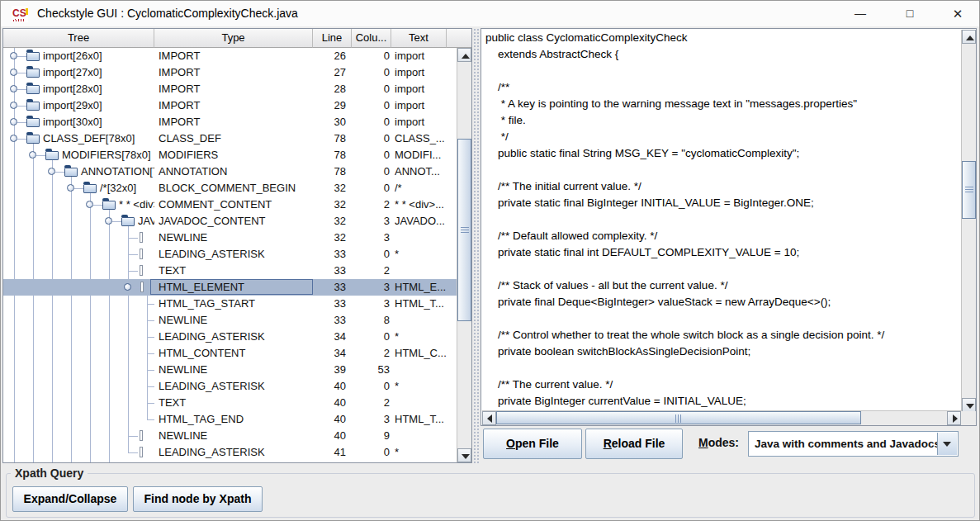 The height and width of the screenshot is (521, 980). Describe the element at coordinates (230, 139) in the screenshot. I see `tree-table-row: CLASS_DEF[78x0]CLASS_DEF780CLASS_...` at that location.